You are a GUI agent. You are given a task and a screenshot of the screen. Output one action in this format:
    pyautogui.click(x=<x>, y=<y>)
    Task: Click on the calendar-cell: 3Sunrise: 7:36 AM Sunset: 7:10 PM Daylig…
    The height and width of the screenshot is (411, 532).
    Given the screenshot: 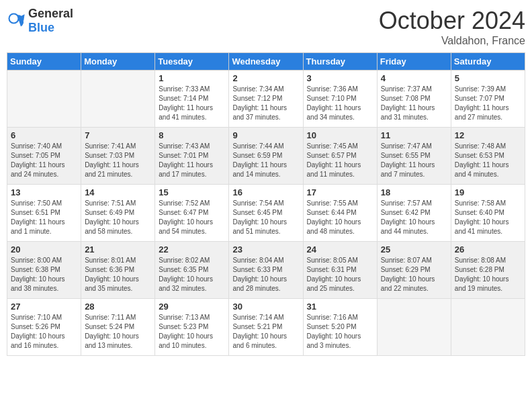 What is the action you would take?
    pyautogui.click(x=340, y=99)
    